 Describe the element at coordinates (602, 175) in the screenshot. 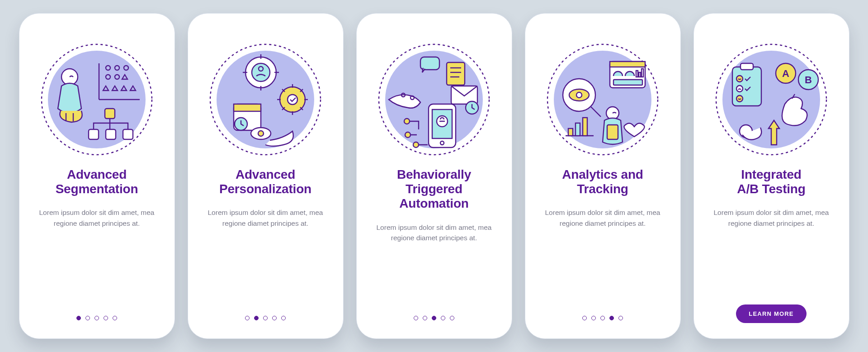

I see `title-line-1: Analytics and` at that location.